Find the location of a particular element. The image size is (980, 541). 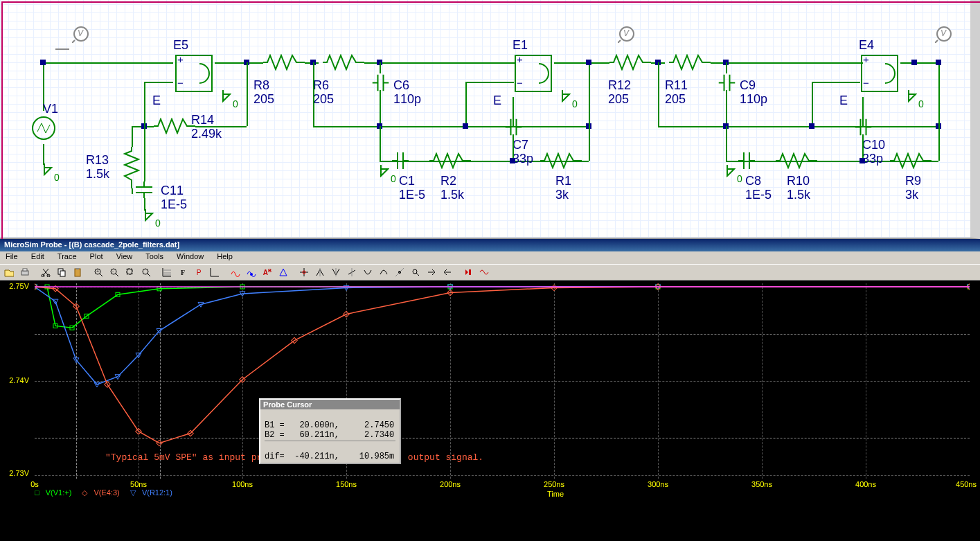

cursor-next-icon is located at coordinates (431, 272).